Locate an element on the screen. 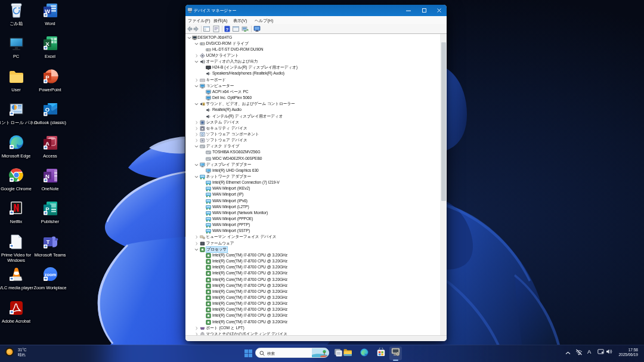 The image size is (644, 362). svg-text: A is located at coordinates (48, 143).